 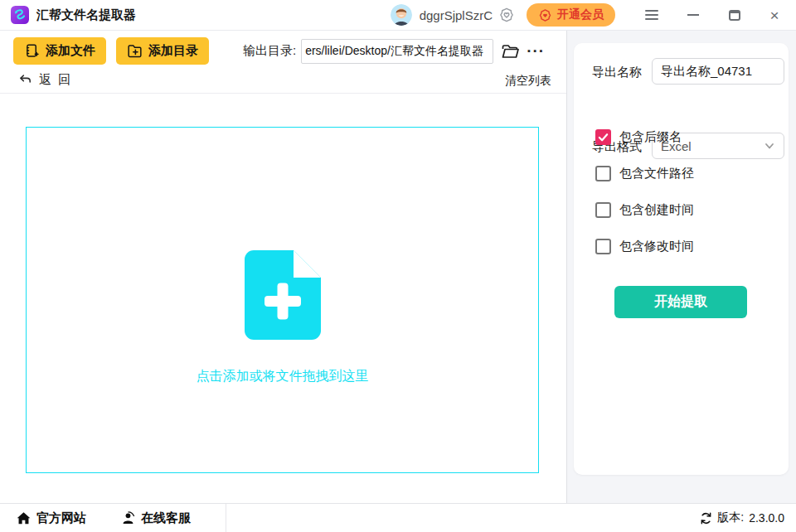 I want to click on app-title: 汇帮文件名提取器, so click(x=86, y=15).